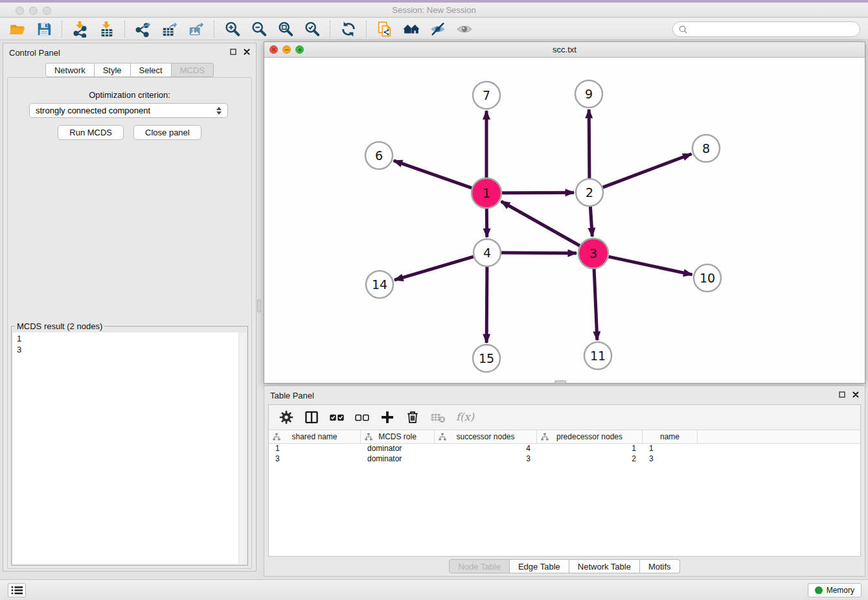 This screenshot has height=600, width=868. I want to click on table-panel-float-button, so click(842, 395).